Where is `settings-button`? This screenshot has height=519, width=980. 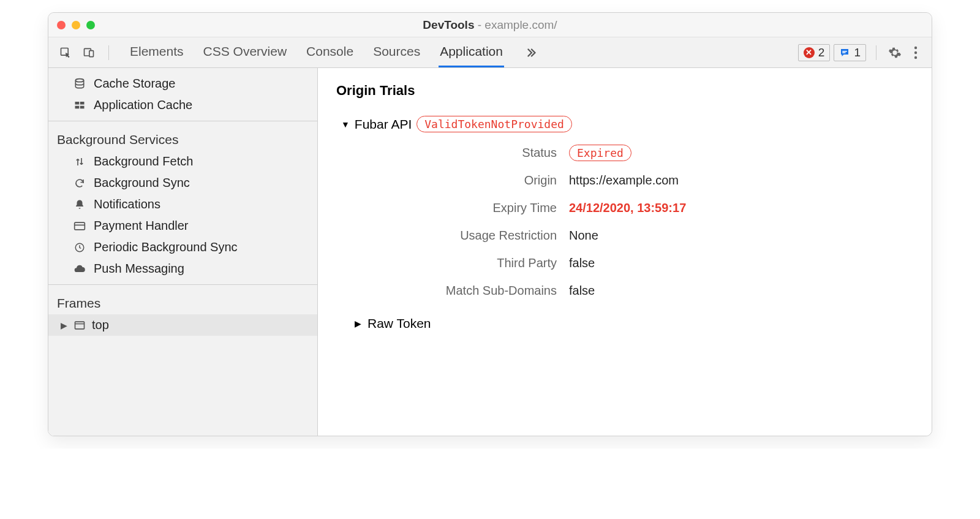
settings-button is located at coordinates (895, 53).